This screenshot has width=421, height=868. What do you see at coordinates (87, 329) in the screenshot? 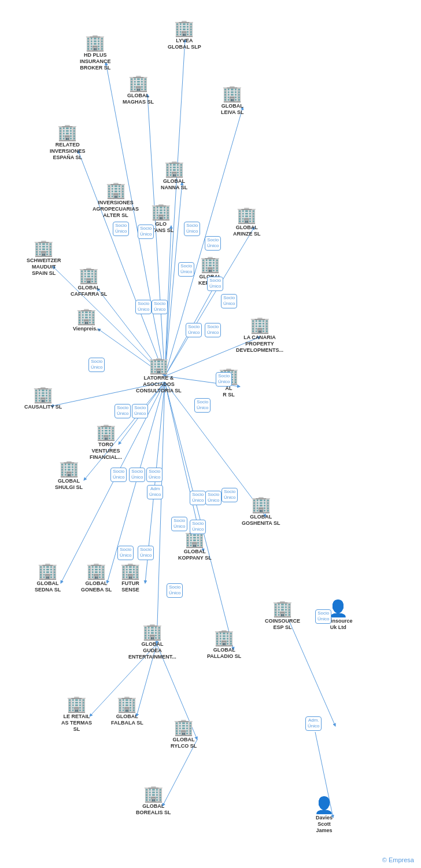
I see `node-label: Vienpreis...` at bounding box center [87, 329].